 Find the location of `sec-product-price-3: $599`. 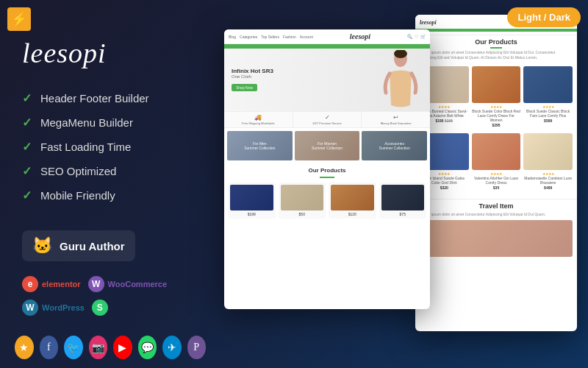

sec-product-price-3: $599 is located at coordinates (548, 121).